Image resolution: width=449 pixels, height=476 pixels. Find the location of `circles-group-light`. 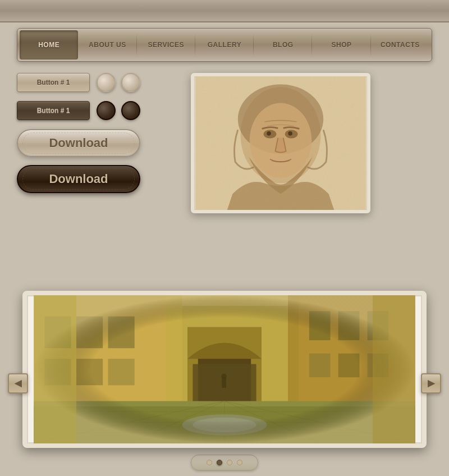

circles-group-light is located at coordinates (118, 83).